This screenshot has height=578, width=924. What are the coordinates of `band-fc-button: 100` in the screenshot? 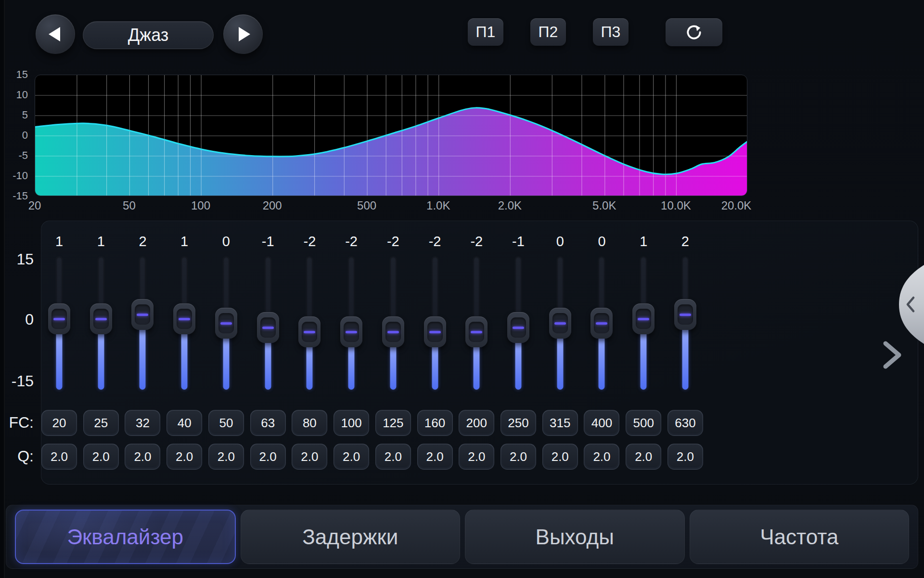 It's located at (351, 423).